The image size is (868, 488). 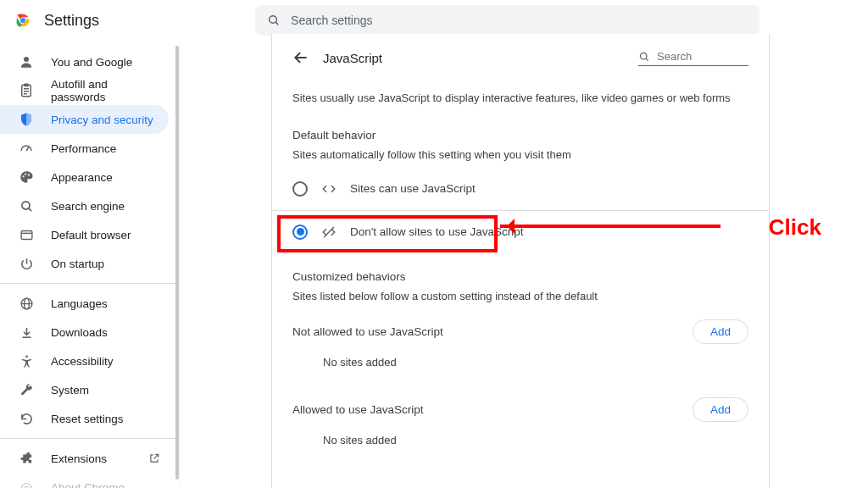 What do you see at coordinates (78, 264) in the screenshot?
I see `sidebar-item-label: On startup` at bounding box center [78, 264].